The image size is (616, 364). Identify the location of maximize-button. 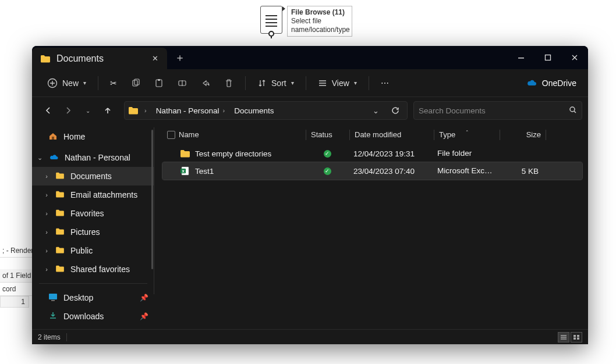
(548, 58).